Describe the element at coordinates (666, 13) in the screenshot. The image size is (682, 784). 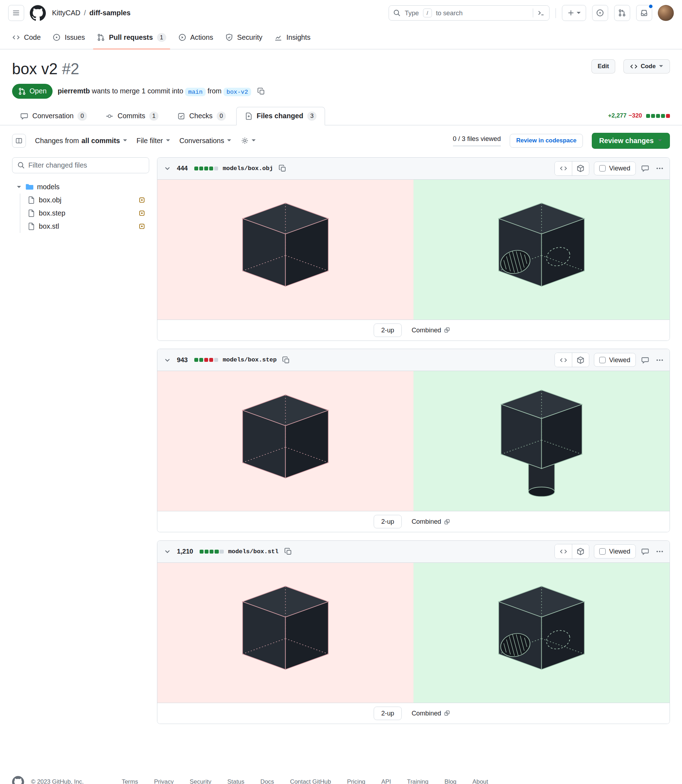
I see `avatar` at that location.